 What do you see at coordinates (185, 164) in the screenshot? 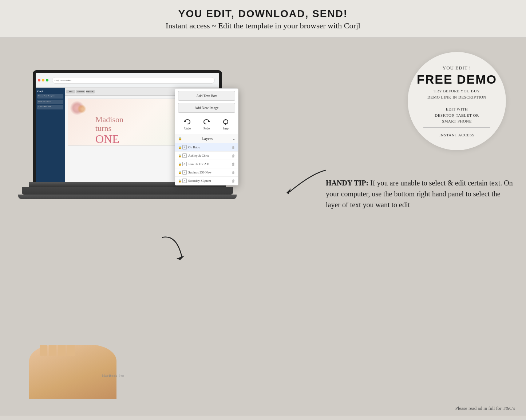
I see `layer-type-2: A` at bounding box center [185, 164].